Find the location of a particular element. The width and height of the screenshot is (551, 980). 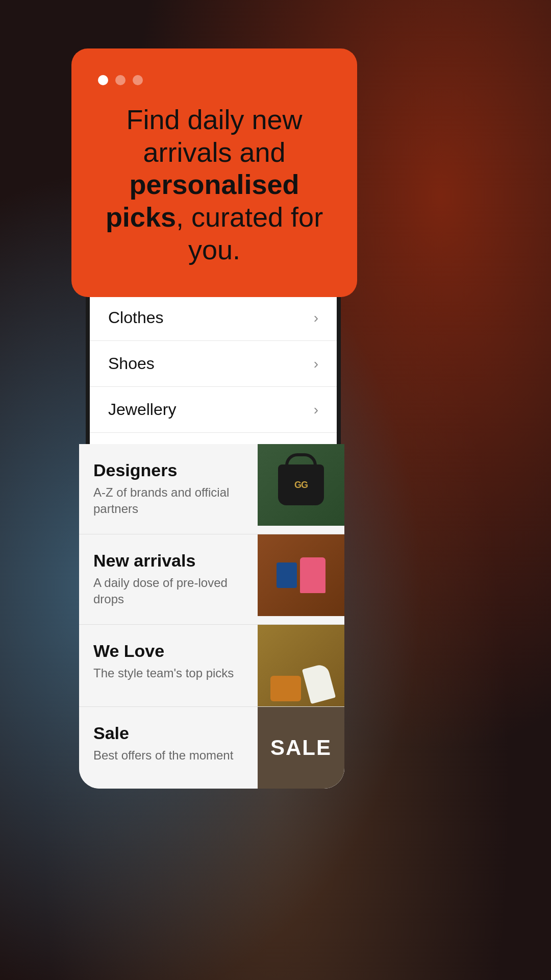

promo-image-designers is located at coordinates (301, 485).